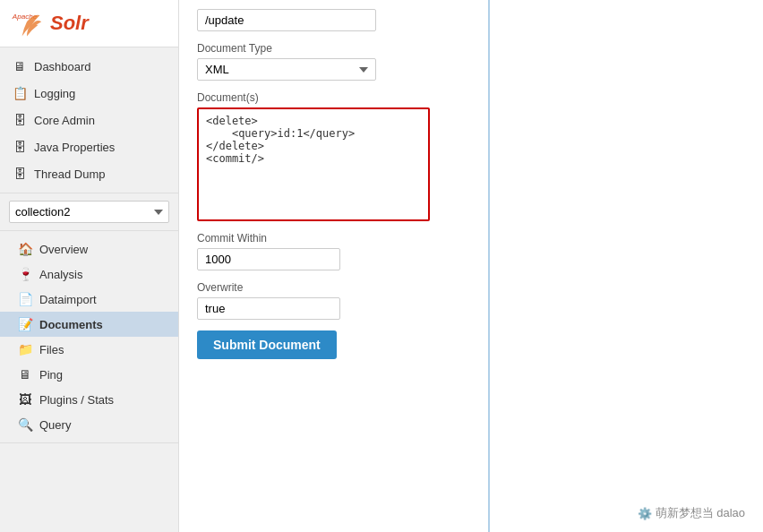  What do you see at coordinates (90, 23) in the screenshot?
I see `logo-area: Apache Solr` at bounding box center [90, 23].